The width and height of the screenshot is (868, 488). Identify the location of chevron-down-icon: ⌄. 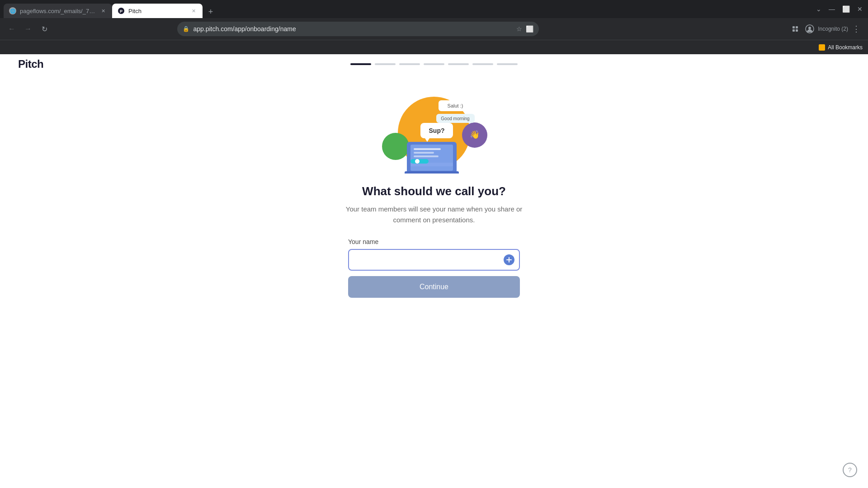
(819, 9).